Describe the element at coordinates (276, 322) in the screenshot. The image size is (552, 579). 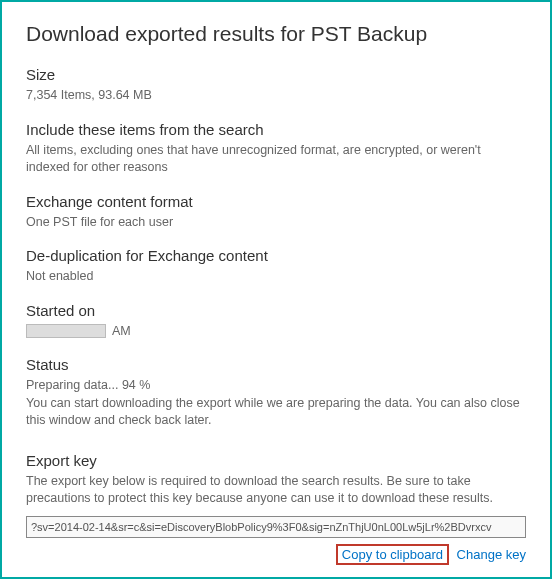
I see `started-section: Started on AM` at that location.